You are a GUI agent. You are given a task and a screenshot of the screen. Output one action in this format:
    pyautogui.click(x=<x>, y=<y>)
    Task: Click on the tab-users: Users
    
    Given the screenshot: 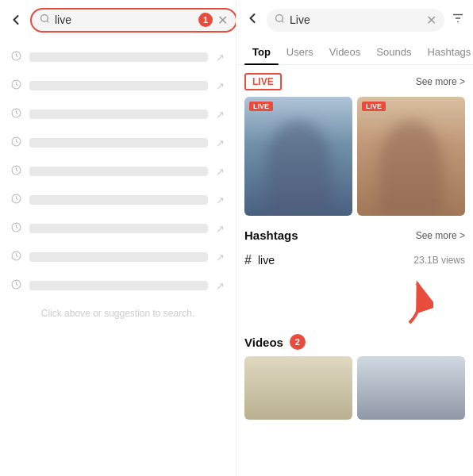 What is the action you would take?
    pyautogui.click(x=300, y=52)
    